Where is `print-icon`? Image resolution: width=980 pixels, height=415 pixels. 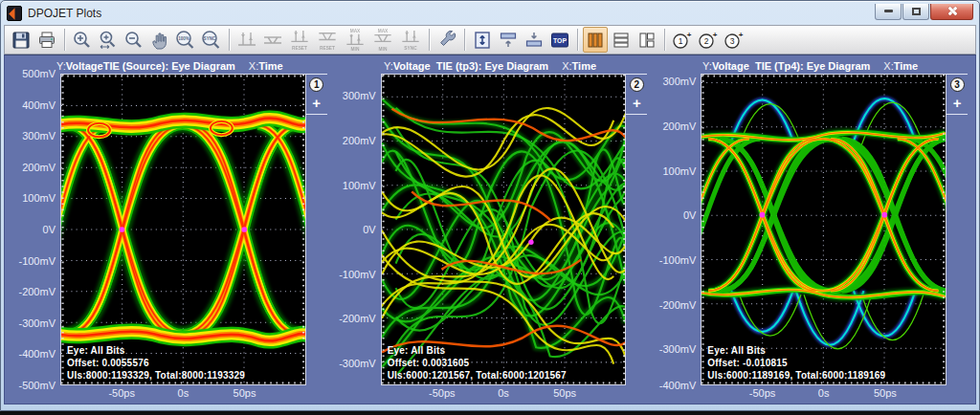 print-icon is located at coordinates (47, 40).